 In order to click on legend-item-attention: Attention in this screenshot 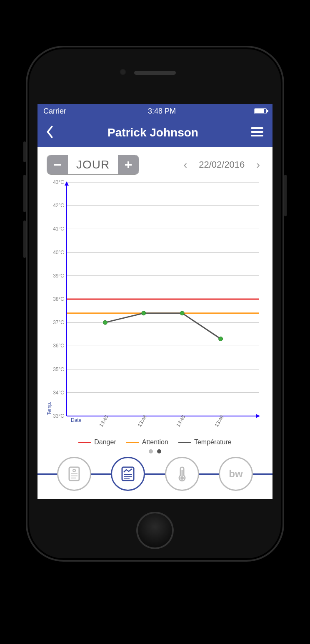, I will do `click(148, 442)`.